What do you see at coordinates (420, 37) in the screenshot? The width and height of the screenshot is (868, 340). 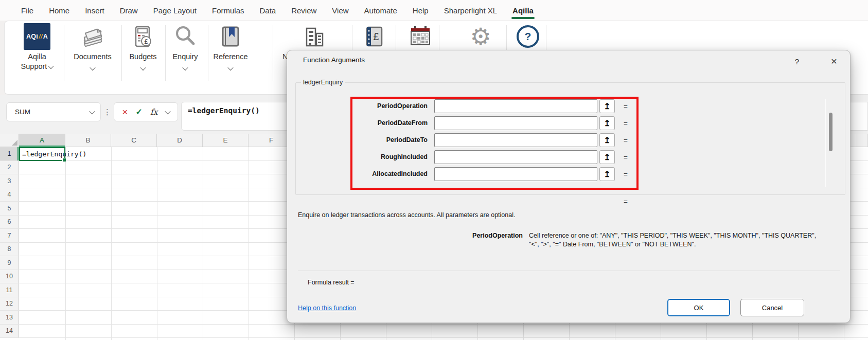 I see `calendar-button` at bounding box center [420, 37].